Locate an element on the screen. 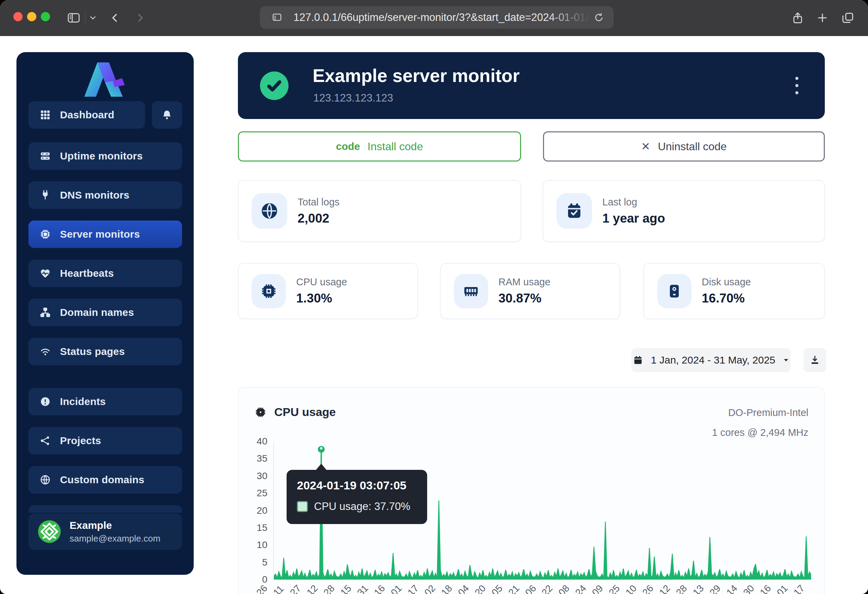 The image size is (868, 594). uninstall-code-label: Uninstall code is located at coordinates (692, 146).